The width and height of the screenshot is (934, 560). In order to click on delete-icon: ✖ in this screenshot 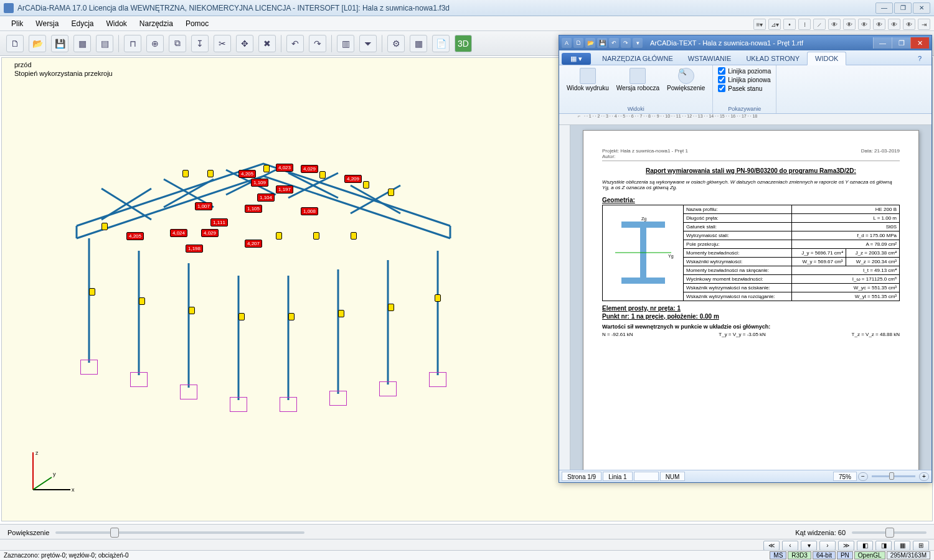, I will do `click(267, 44)`.